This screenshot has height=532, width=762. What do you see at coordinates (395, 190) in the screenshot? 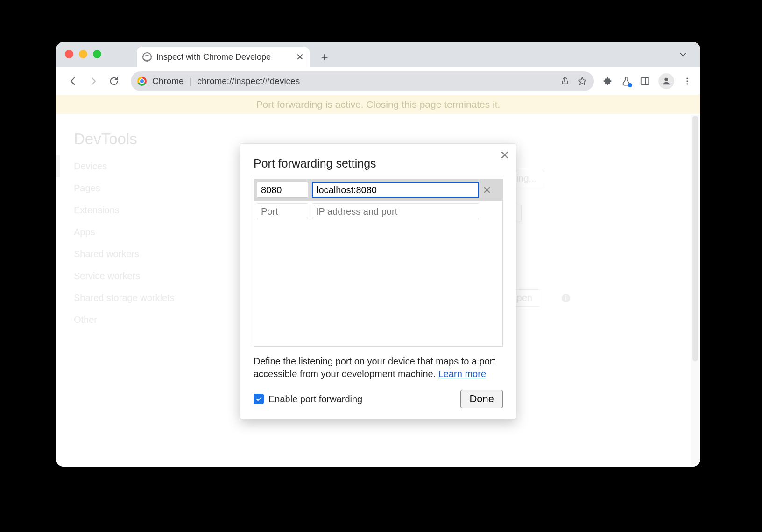
I see `rule-address-input` at bounding box center [395, 190].